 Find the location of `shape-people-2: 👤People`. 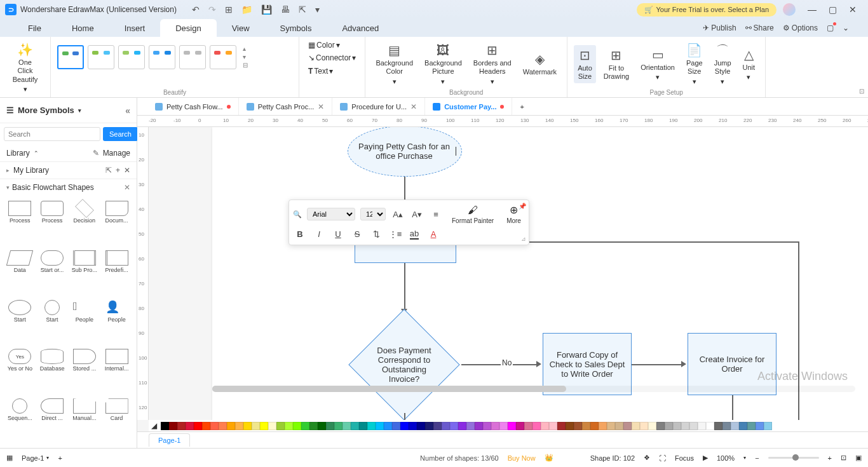

shape-people-2: 👤People is located at coordinates (117, 322).